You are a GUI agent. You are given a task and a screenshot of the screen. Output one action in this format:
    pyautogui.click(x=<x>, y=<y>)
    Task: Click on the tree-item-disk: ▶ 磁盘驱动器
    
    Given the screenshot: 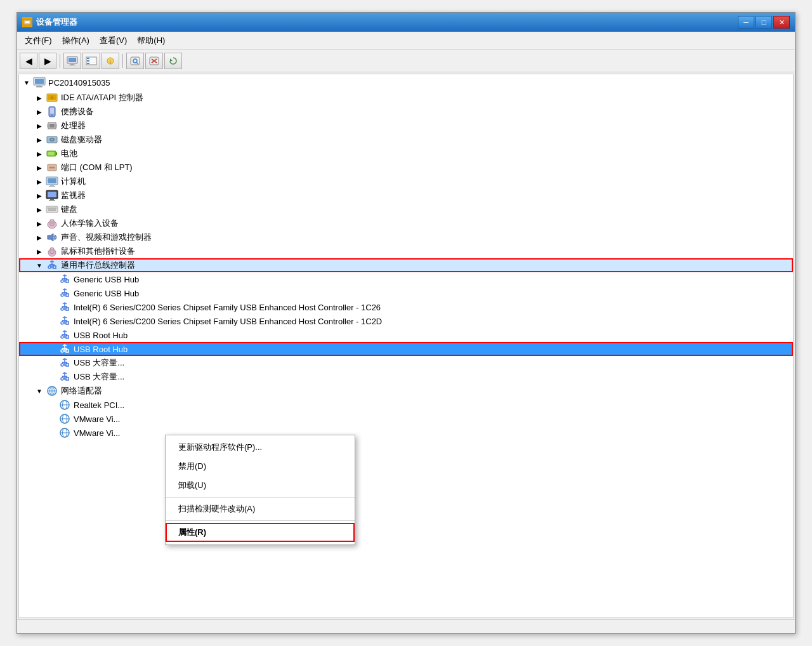 What is the action you would take?
    pyautogui.click(x=406, y=140)
    